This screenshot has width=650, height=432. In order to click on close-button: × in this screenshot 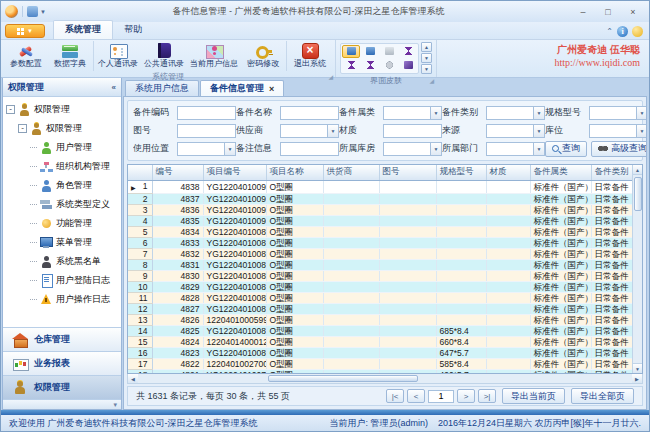, I will do `click(633, 12)`.